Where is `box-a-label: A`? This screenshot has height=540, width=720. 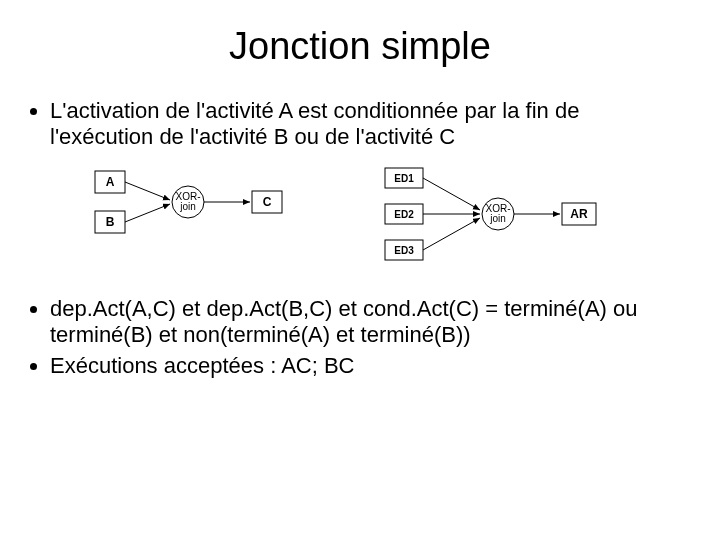
box-a-label: A is located at coordinates (110, 182).